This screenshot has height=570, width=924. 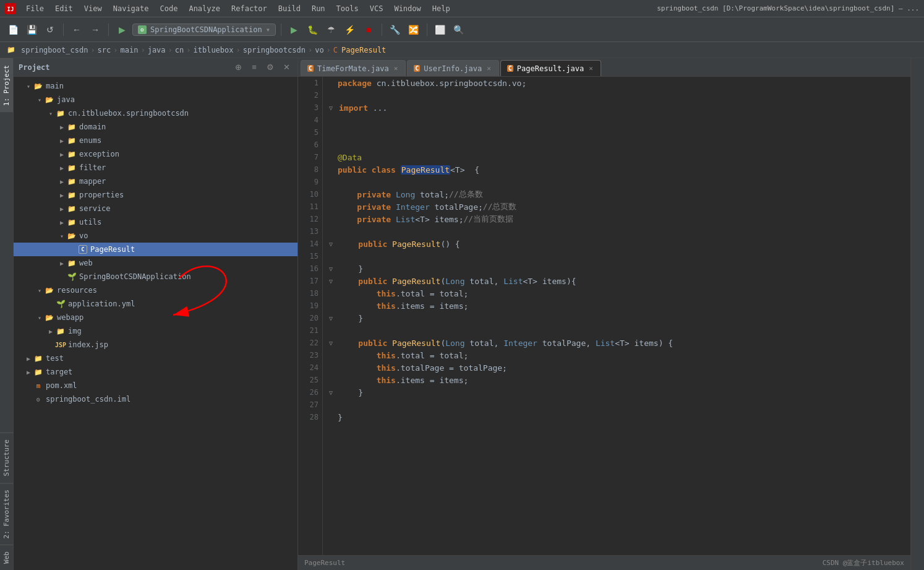 I want to click on sidebar-tab-web: Web, so click(x=6, y=557).